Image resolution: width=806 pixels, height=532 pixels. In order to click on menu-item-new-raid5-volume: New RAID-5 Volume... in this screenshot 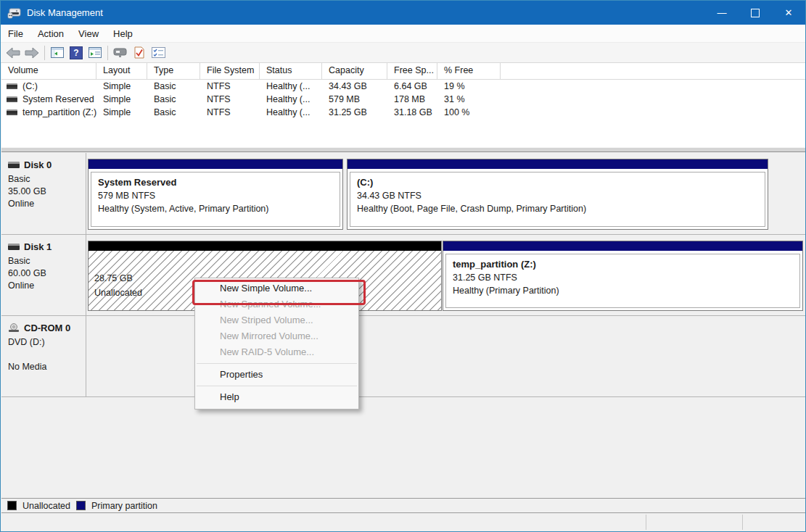, I will do `click(277, 352)`.